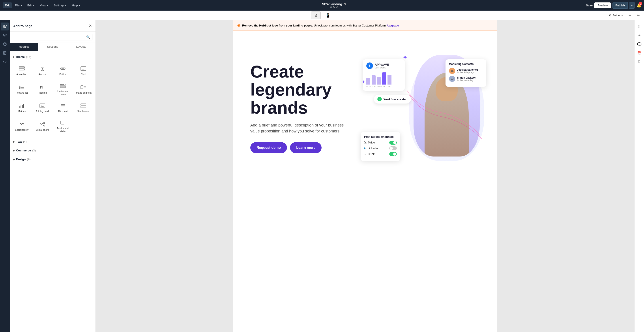 Image resolution: width=644 pixels, height=332 pixels. Describe the element at coordinates (632, 6) in the screenshot. I see `publish-dropdown-button: ▾` at that location.